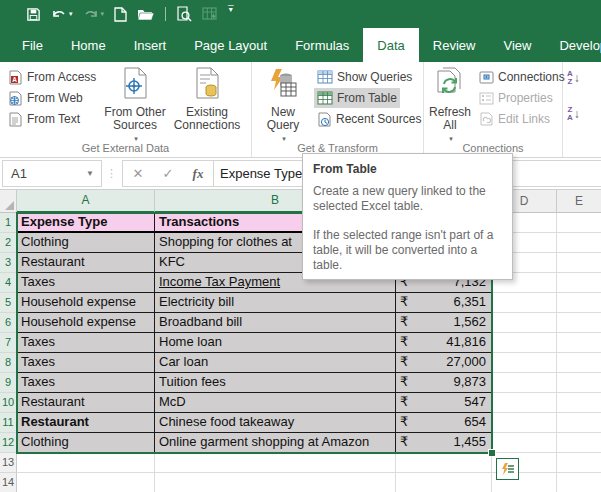 The image size is (601, 492). Describe the element at coordinates (369, 119) in the screenshot. I see `recent-sources-button: Recent Sources` at that location.